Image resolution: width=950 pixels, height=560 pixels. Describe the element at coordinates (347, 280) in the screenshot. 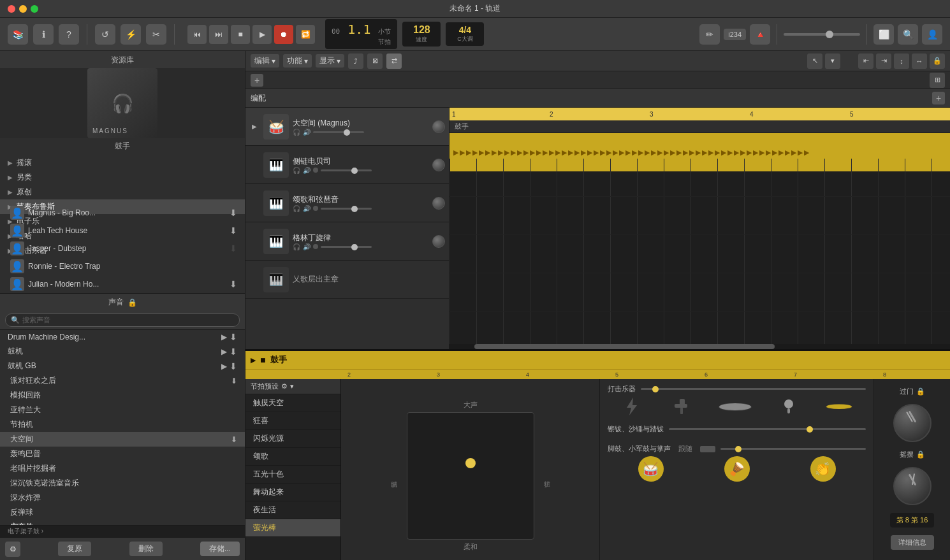

I see `track-item-4: 🎹 乂歌层出主章` at that location.